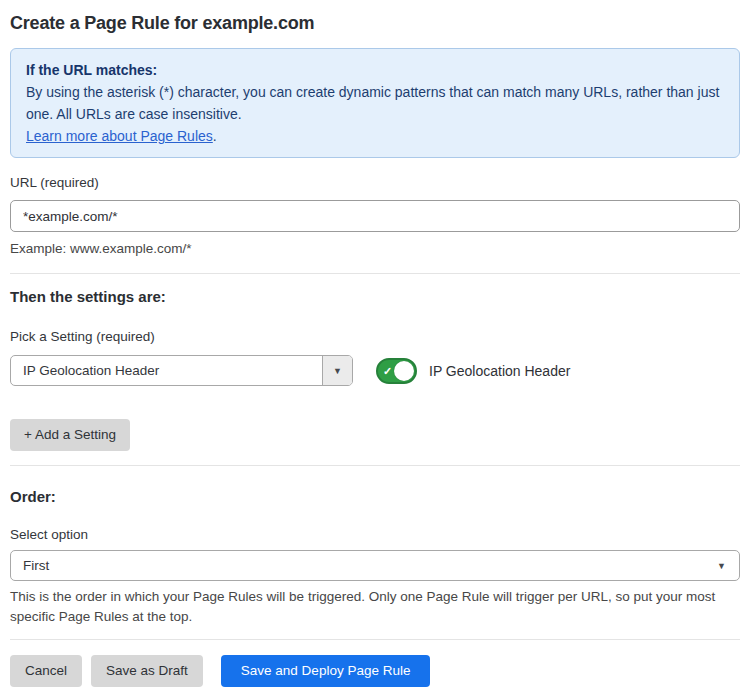  Describe the element at coordinates (396, 371) in the screenshot. I see `ip-geolocation-toggle: ✓` at that location.